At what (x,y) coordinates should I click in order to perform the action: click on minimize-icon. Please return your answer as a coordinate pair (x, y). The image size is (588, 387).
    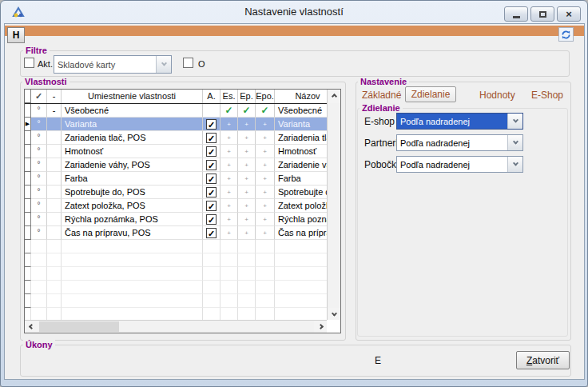
    Looking at the image, I should click on (516, 18).